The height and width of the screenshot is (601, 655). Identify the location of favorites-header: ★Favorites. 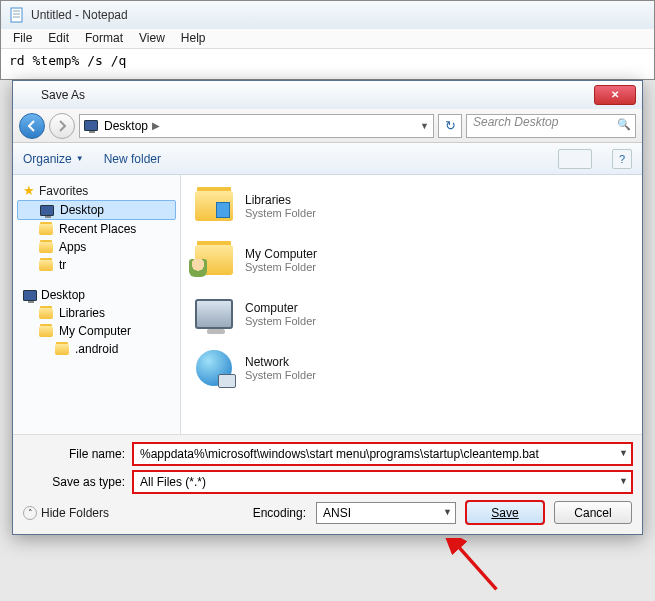
(96, 190).